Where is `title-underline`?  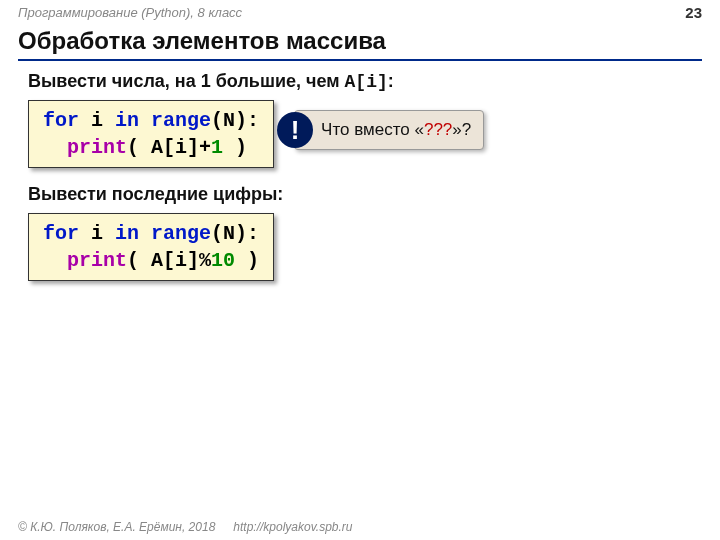
title-underline is located at coordinates (360, 60).